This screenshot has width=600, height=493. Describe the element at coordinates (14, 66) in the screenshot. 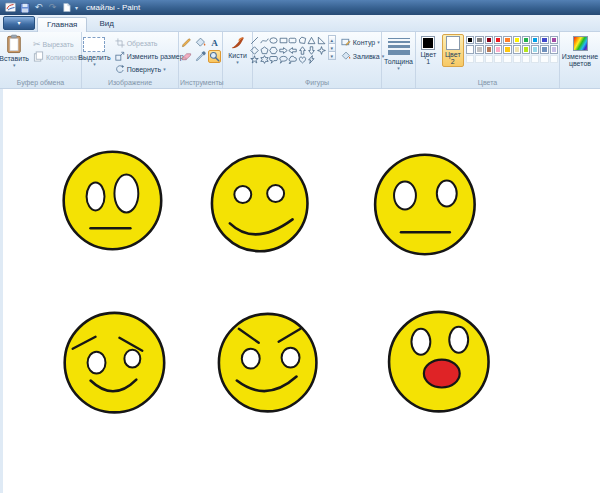

I see `chevron-down-icon: ▾` at that location.